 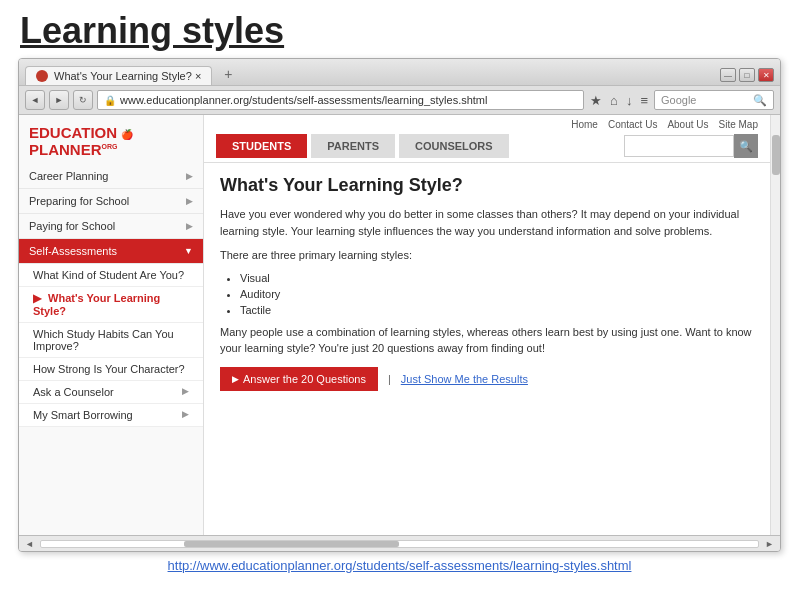 What do you see at coordinates (72, 226) in the screenshot?
I see `sidebar-item-label: Paying for School` at bounding box center [72, 226].